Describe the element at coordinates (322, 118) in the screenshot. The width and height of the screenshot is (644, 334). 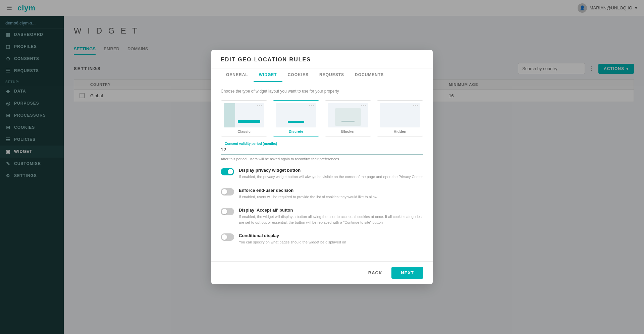
I see `layout-options: Classic Discrete` at that location.